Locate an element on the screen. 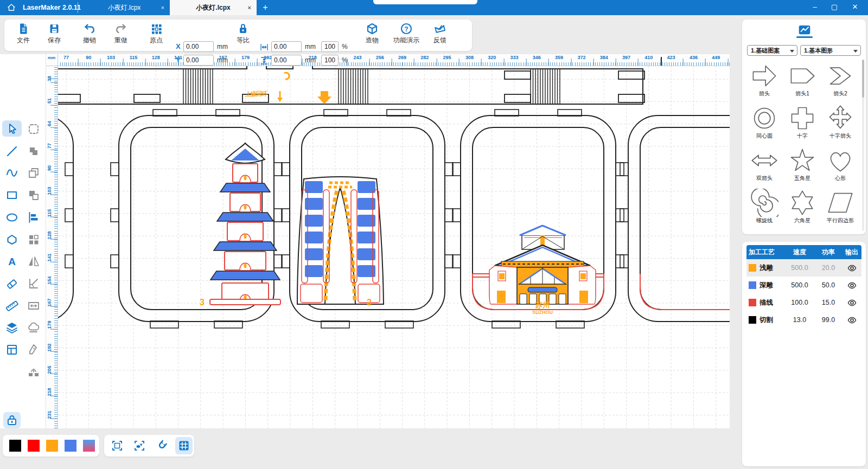 This screenshot has width=868, height=469. toolbar-save-button: 保存 is located at coordinates (54, 34).